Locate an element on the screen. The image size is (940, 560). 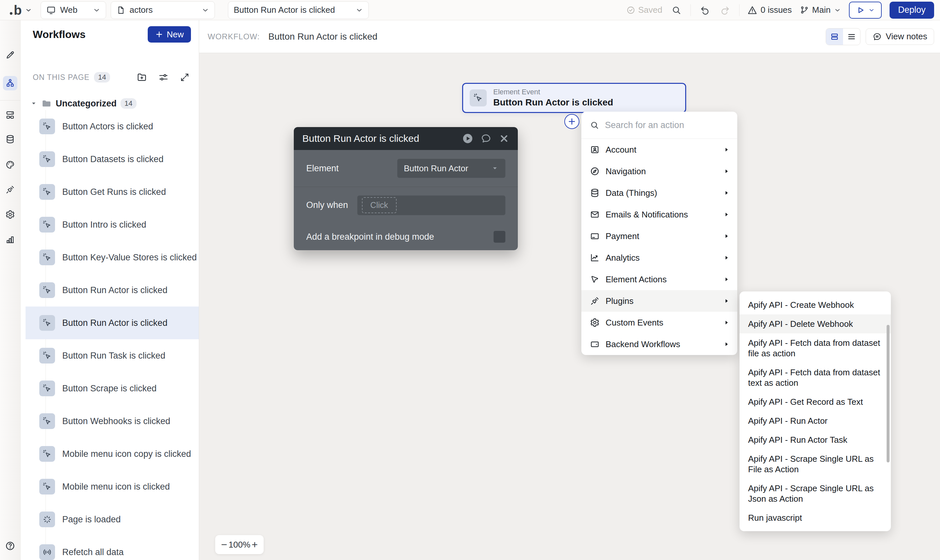
deploy-button: Deploy is located at coordinates (912, 10).